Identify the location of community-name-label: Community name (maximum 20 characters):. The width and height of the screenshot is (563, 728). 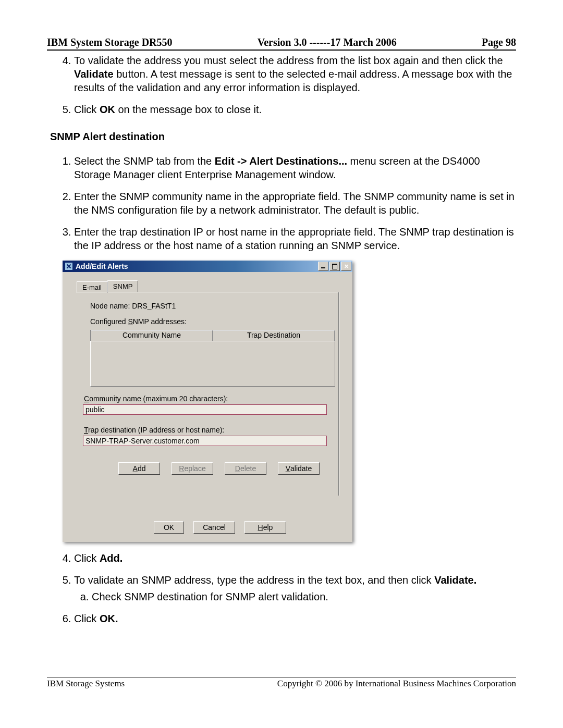
(156, 399).